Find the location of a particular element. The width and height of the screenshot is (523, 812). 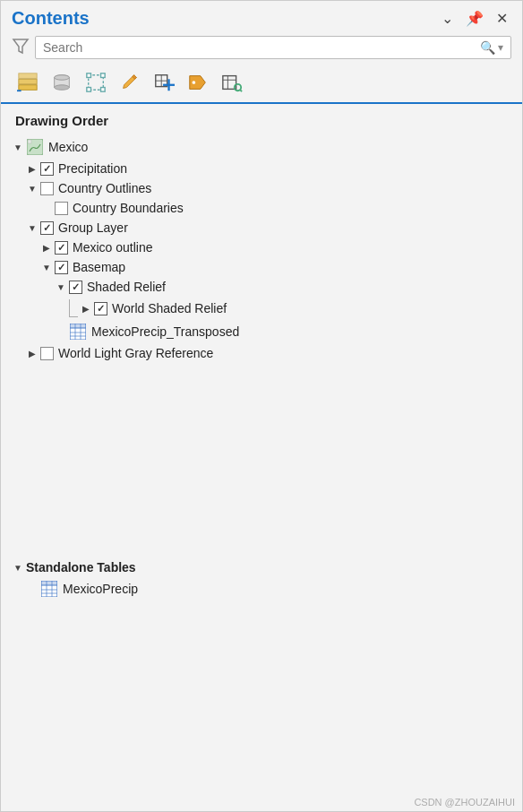

mexico-precip-label: MexicoPrecip is located at coordinates (100, 589).